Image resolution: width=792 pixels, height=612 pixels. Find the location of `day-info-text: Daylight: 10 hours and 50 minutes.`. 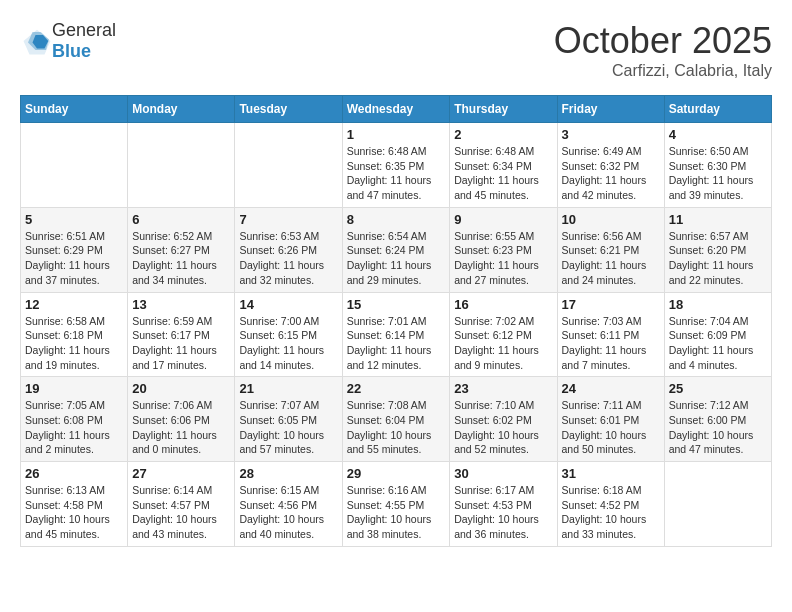

day-info-text: Daylight: 10 hours and 50 minutes. is located at coordinates (611, 442).